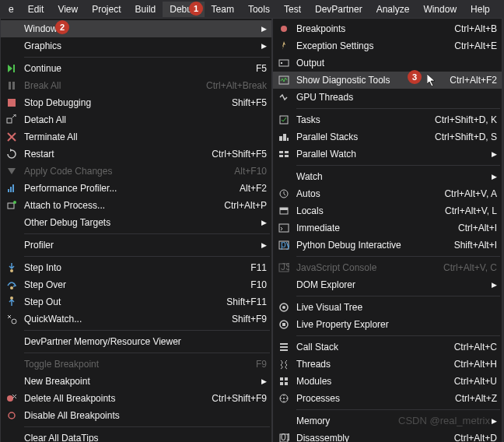  What do you see at coordinates (284, 154) in the screenshot?
I see `pwatch-icon` at bounding box center [284, 154].